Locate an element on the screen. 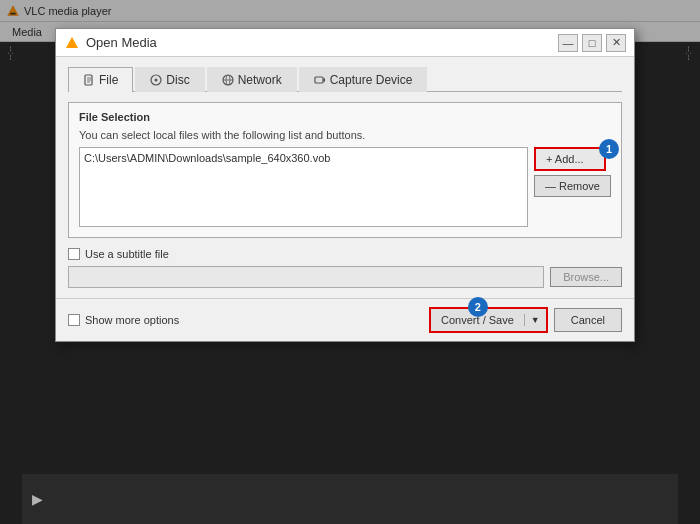 This screenshot has height=524, width=700. show-more-label: Show more options is located at coordinates (124, 320).